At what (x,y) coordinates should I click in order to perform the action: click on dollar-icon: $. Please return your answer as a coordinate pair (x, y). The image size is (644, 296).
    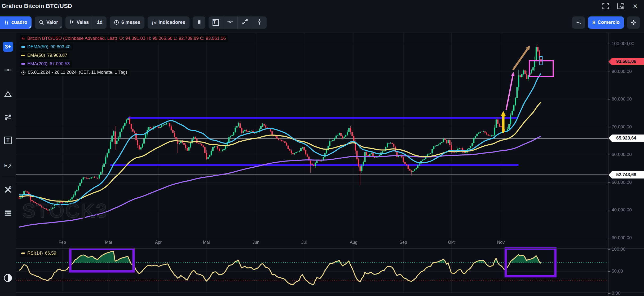
    Looking at the image, I should click on (594, 23).